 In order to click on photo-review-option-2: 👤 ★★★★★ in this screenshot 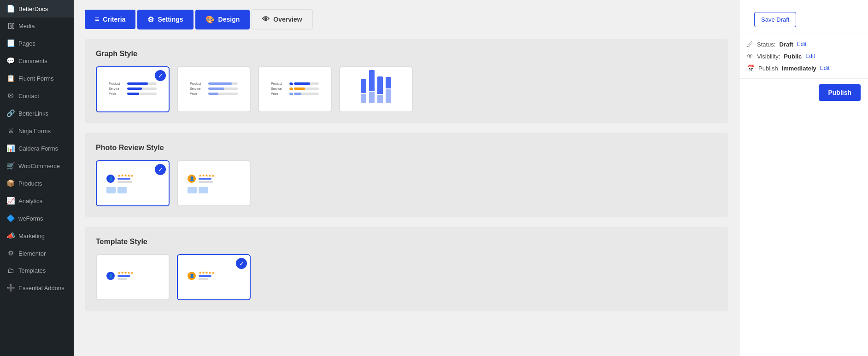, I will do `click(214, 183)`.